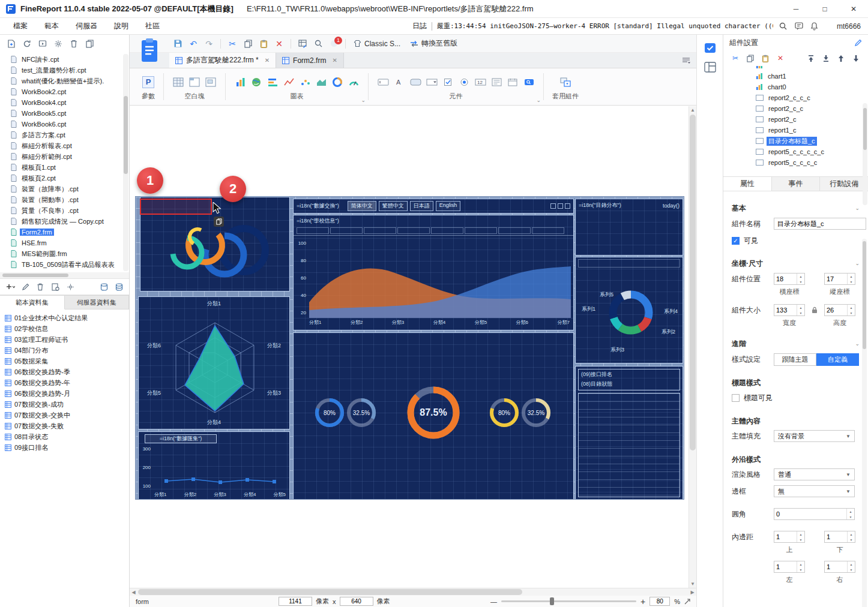  Describe the element at coordinates (399, 82) in the screenshot. I see `label-widget-icon: A` at that location.